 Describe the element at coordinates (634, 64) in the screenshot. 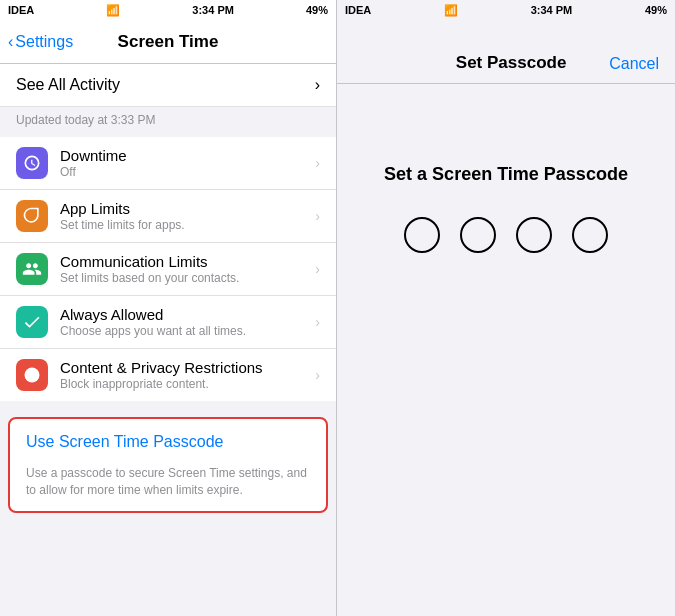

I see `cancel-button: Cancel` at that location.